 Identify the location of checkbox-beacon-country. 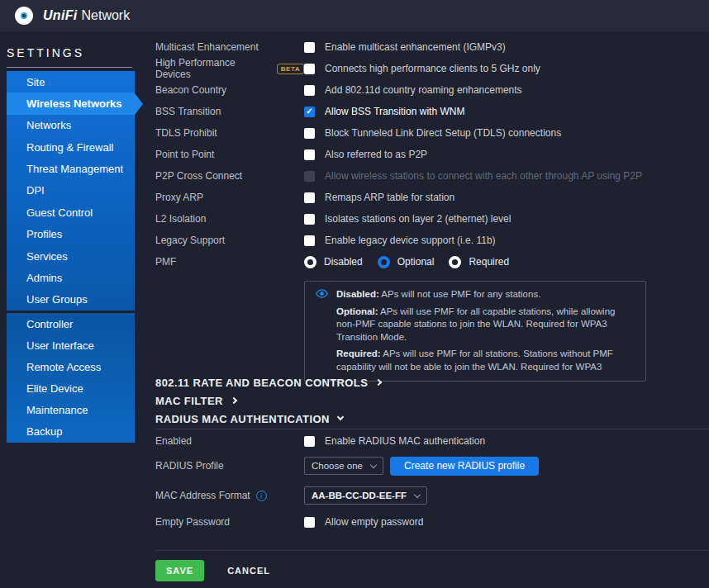
(309, 91).